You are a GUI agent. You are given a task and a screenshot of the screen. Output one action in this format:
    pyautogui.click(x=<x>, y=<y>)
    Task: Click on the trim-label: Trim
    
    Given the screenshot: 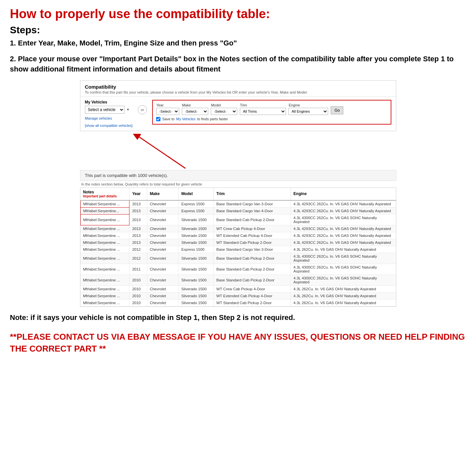 What is the action you would take?
    pyautogui.click(x=263, y=105)
    